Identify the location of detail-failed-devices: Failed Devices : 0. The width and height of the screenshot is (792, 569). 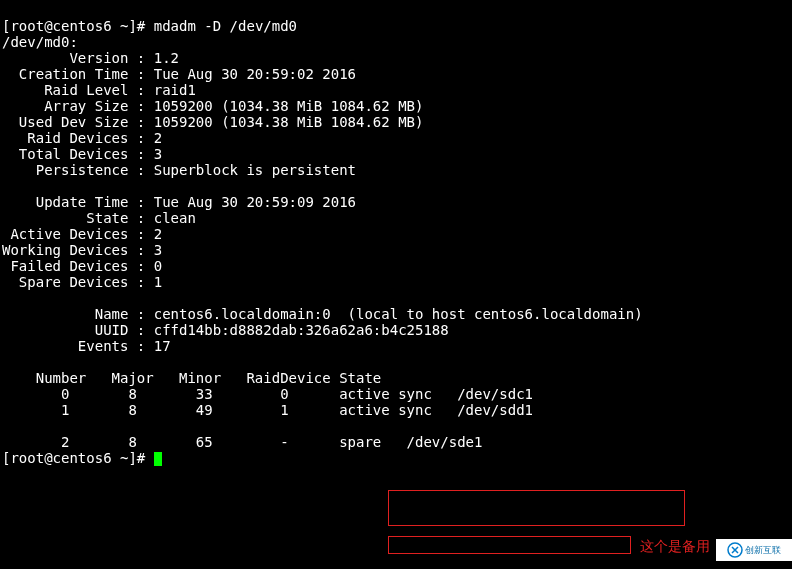
(82, 266).